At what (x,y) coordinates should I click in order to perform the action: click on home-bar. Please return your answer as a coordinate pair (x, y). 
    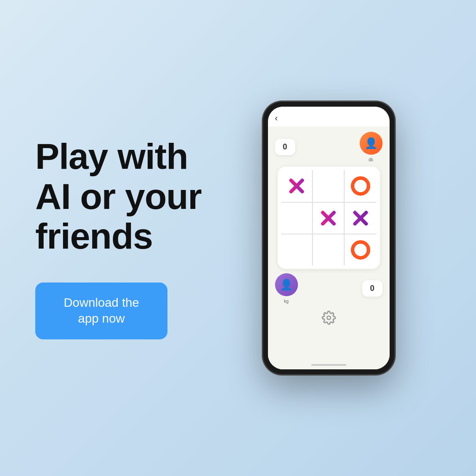
    Looking at the image, I should click on (329, 365).